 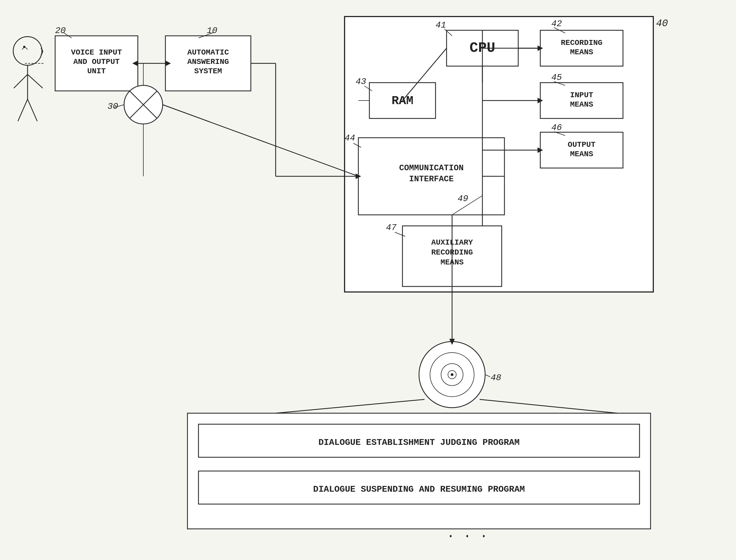 What do you see at coordinates (557, 77) in the screenshot?
I see `svg-text: 45` at bounding box center [557, 77].